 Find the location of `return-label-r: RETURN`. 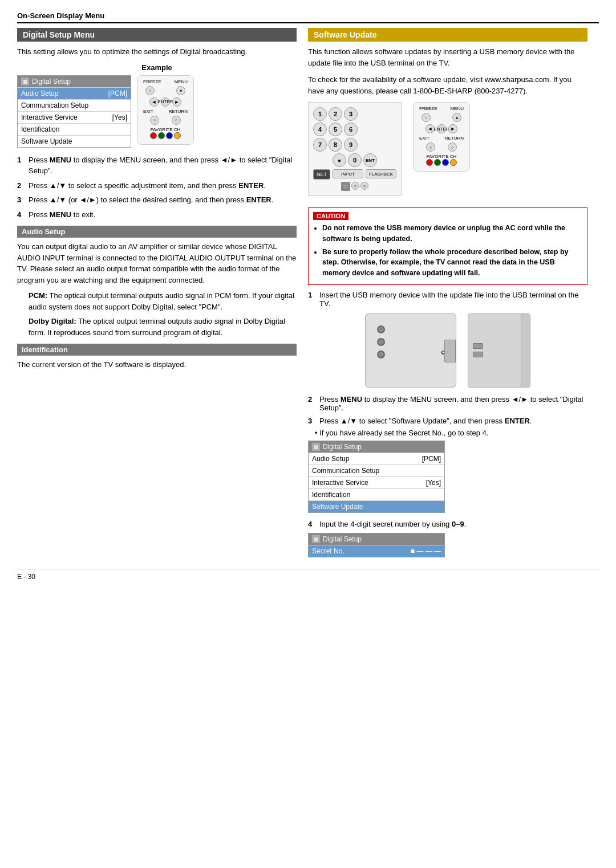

return-label-r: RETURN is located at coordinates (454, 138).